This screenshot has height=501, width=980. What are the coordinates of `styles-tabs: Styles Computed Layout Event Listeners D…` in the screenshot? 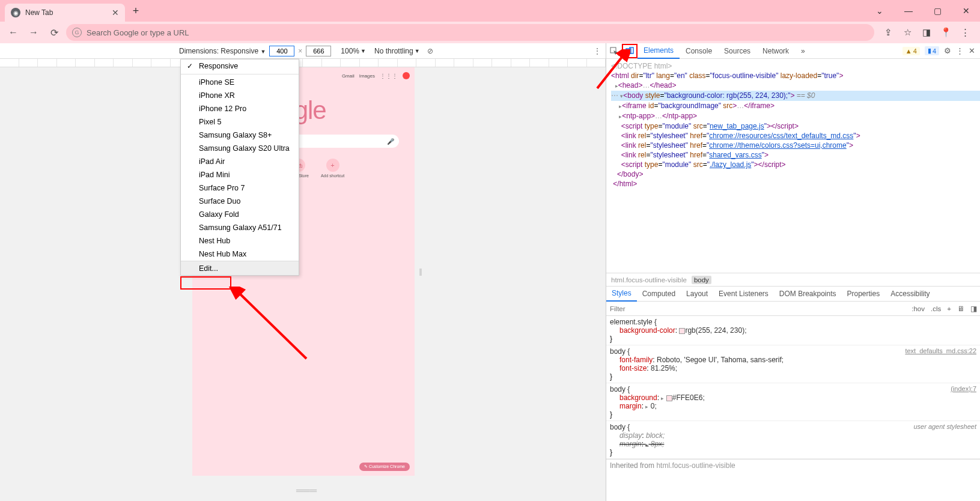 It's located at (793, 294).